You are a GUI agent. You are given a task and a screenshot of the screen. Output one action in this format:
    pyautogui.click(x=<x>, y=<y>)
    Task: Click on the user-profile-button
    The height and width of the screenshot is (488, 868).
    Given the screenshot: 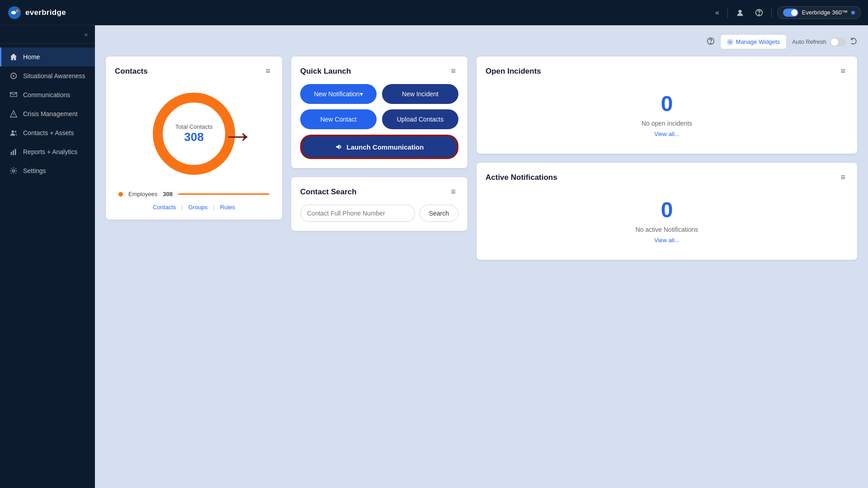 What is the action you would take?
    pyautogui.click(x=740, y=13)
    